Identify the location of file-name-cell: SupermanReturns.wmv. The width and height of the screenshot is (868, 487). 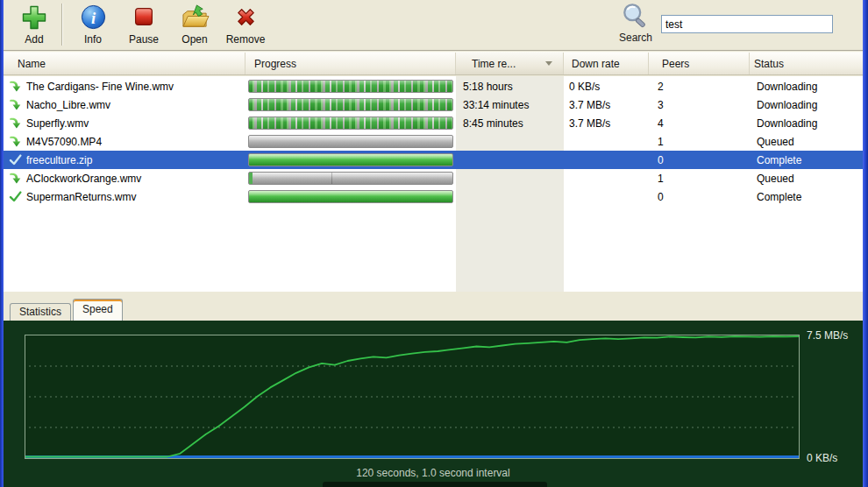
(125, 196).